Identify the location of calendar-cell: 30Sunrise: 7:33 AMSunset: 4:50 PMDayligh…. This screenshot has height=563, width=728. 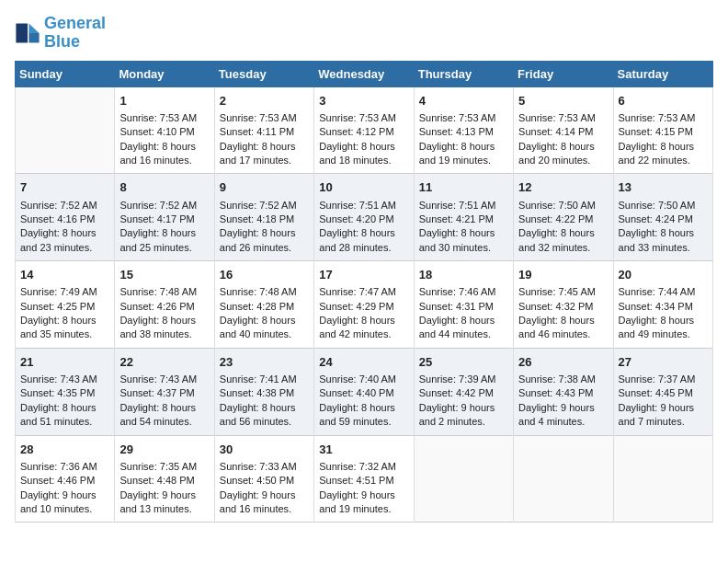
(264, 478).